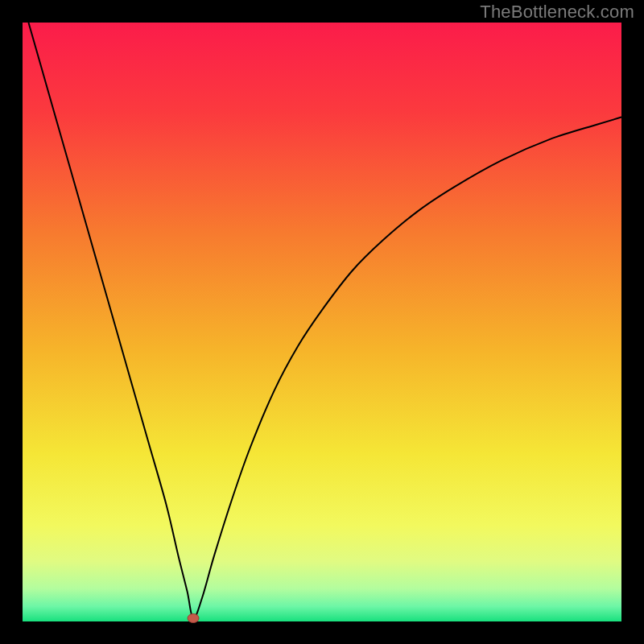 Image resolution: width=644 pixels, height=644 pixels. What do you see at coordinates (557, 12) in the screenshot?
I see `watermark-text: TheBottleneck.com` at bounding box center [557, 12].